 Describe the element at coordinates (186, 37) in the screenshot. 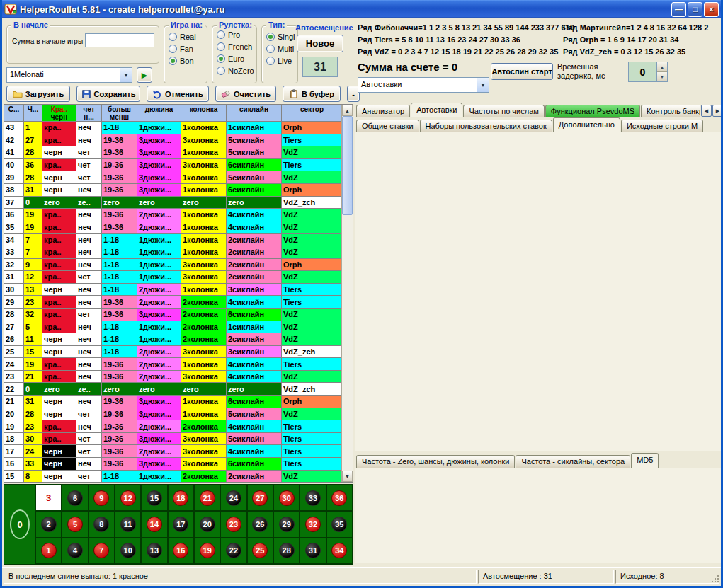

I see `game-option-real: Real` at that location.